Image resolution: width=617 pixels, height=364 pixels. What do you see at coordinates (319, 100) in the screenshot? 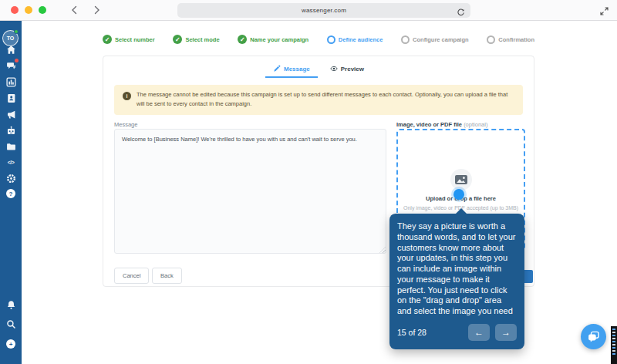
I see `info-banner: i The message cannot be edited because t…` at bounding box center [319, 100].